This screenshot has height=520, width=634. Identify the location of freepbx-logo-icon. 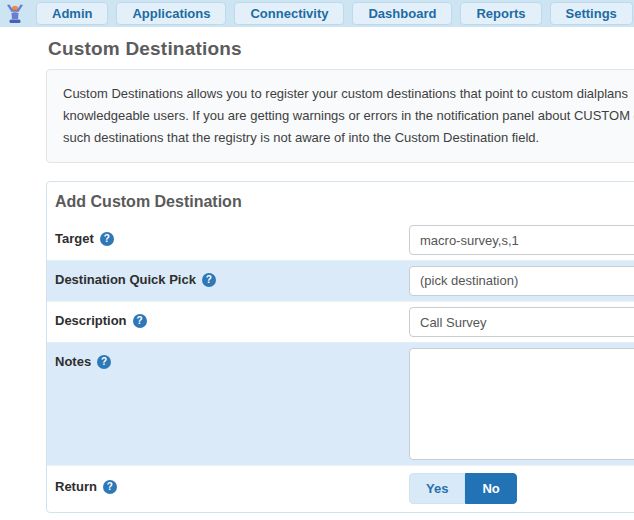
(15, 14).